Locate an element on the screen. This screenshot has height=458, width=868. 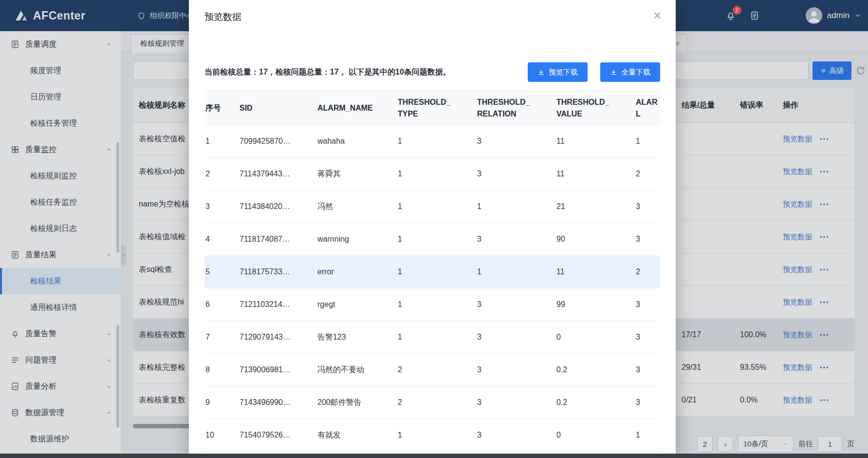
col-alarm-level: ALAR L is located at coordinates (647, 108).